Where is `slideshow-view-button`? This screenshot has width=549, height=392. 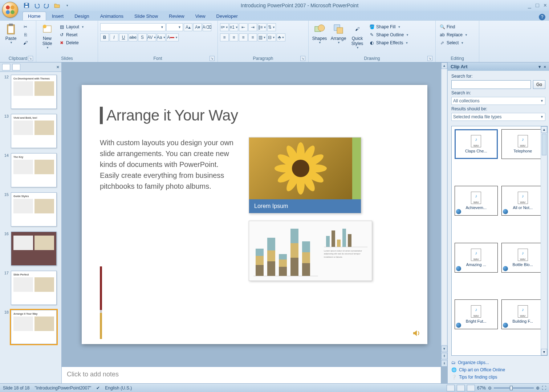
slideshow-view-button is located at coordinates (471, 388).